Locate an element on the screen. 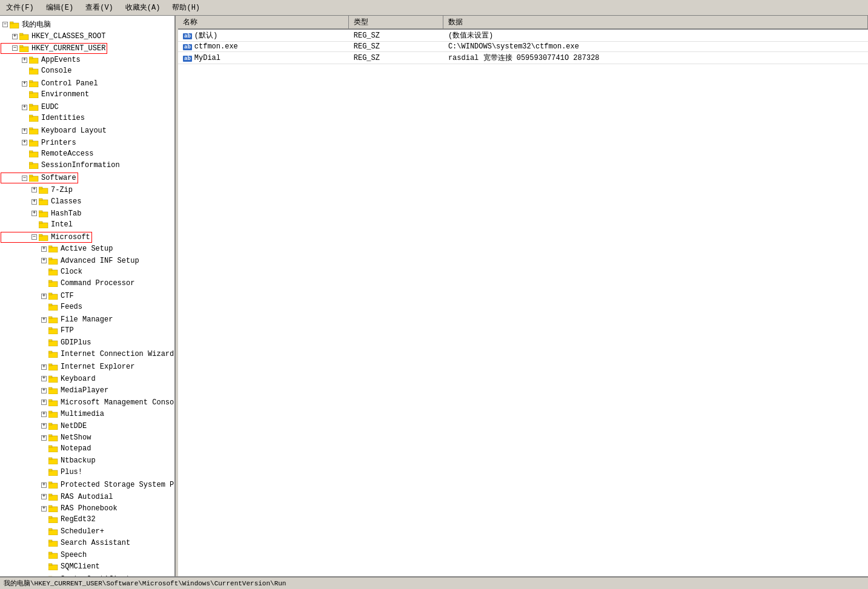 This screenshot has height=589, width=868. tree-node-content-software: − Software is located at coordinates (39, 178).